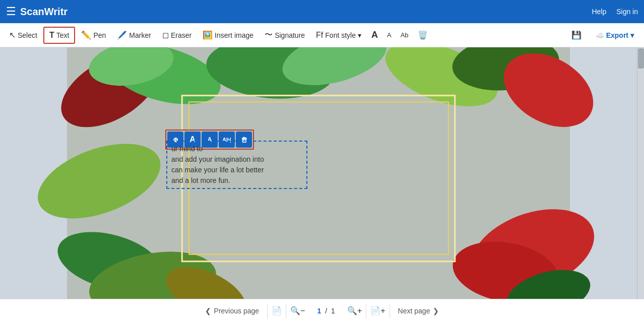  I want to click on top-navigation: ☰ ScanWritr Help Sign in, so click(322, 12).